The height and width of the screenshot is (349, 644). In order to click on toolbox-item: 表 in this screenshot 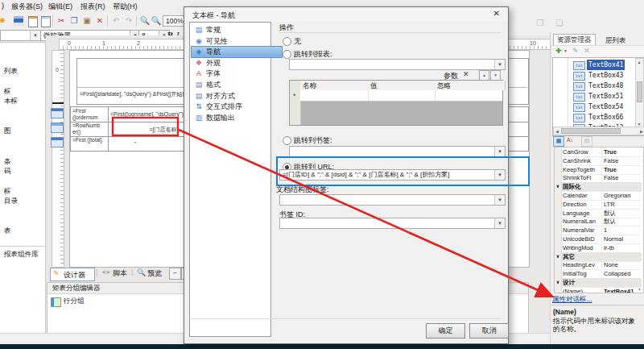, I will do `click(8, 231)`.